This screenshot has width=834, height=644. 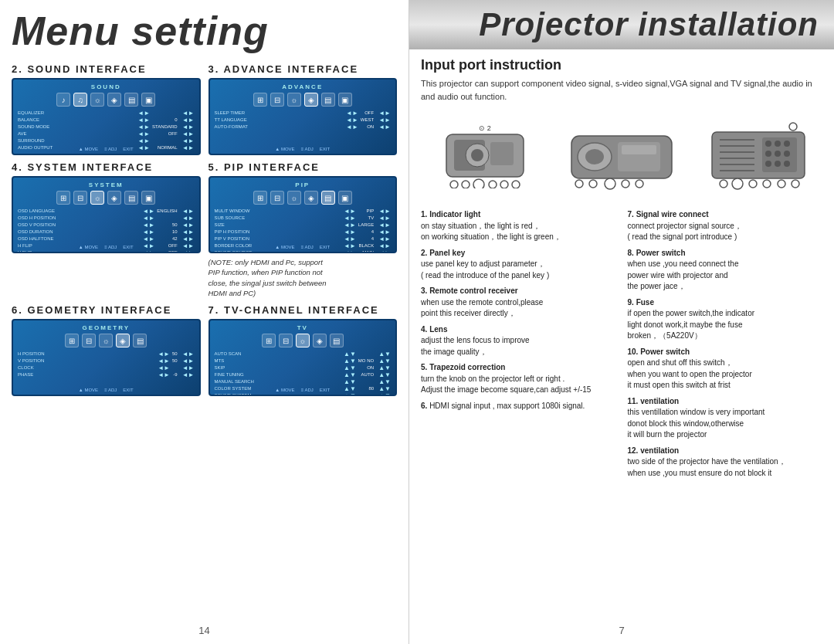 What do you see at coordinates (425, 253) in the screenshot?
I see `inst-2-num: 2.` at bounding box center [425, 253].